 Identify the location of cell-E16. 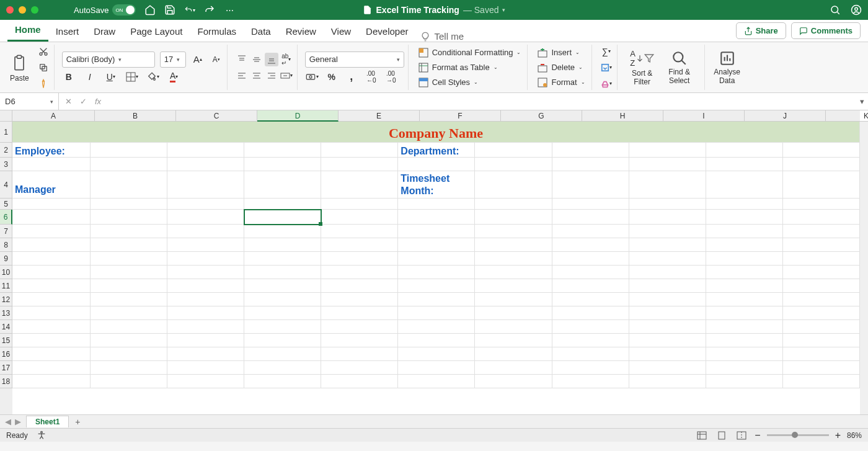
(360, 354).